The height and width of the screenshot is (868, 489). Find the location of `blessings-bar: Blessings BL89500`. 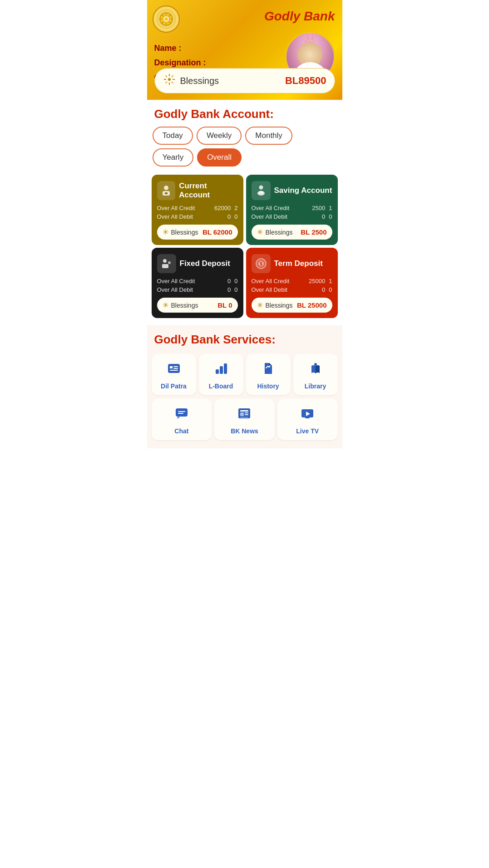

blessings-bar: Blessings BL89500 is located at coordinates (245, 81).